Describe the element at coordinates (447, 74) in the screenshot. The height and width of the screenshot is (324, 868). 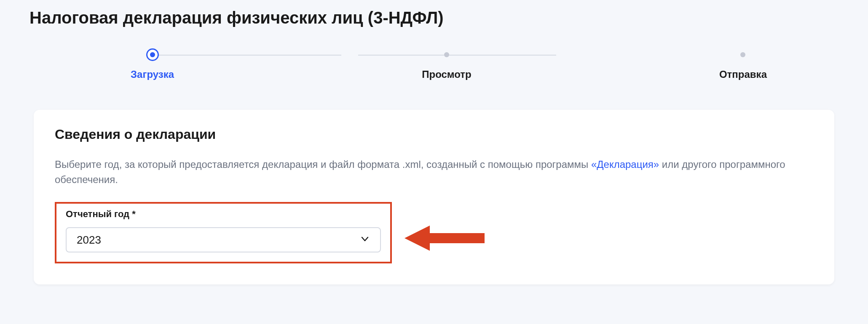
I see `step-label: Просмотр` at that location.